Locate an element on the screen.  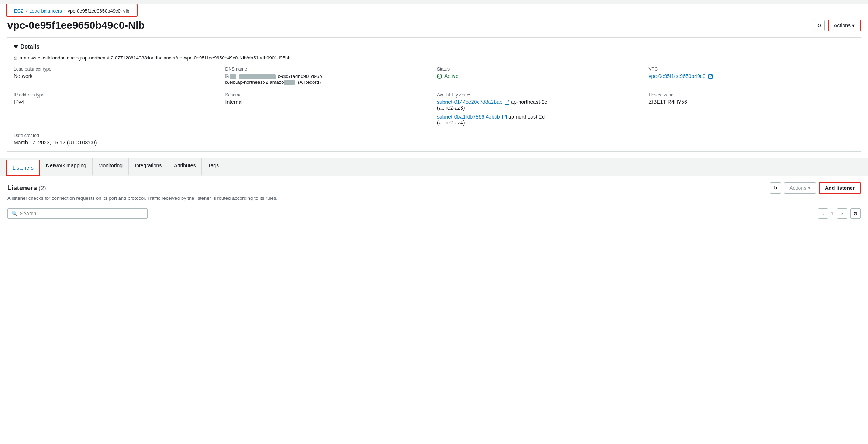
detail-hosted-zone: Hosted zone ZIBE1TIR4HY56 is located at coordinates (752, 109).